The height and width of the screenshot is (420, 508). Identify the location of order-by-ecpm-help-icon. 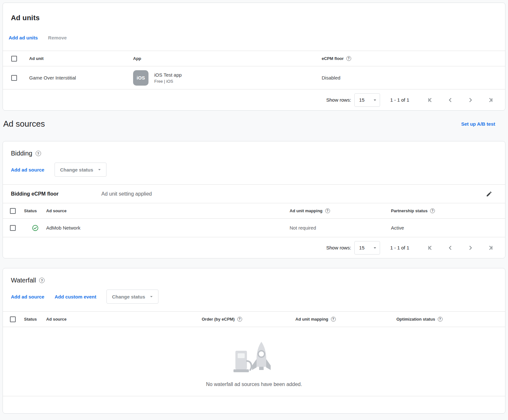
(240, 319).